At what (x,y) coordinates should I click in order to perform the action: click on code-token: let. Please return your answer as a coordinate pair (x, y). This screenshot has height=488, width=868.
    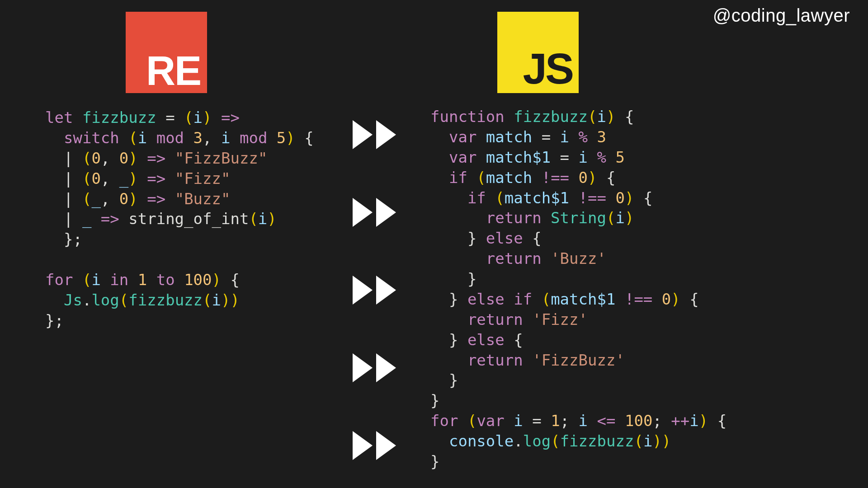
    Looking at the image, I should click on (59, 117).